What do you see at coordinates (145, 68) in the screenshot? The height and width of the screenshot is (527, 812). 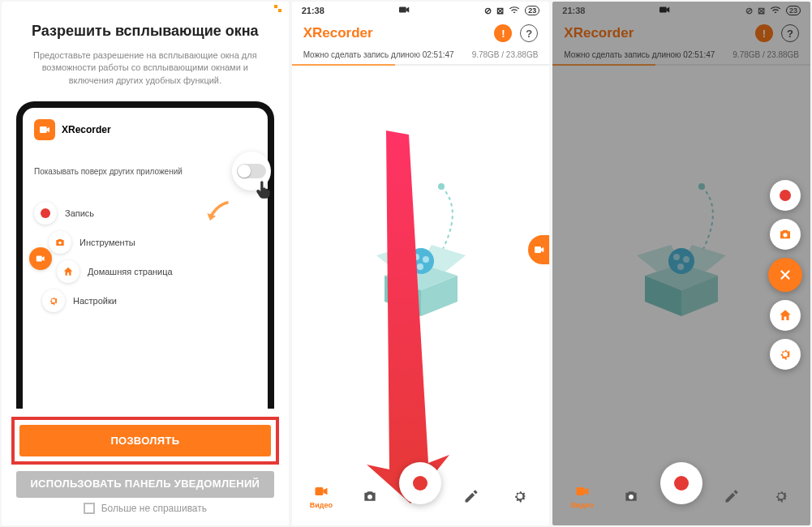 I see `dialog-description: Предоставьте разрешение на всплывающие о…` at bounding box center [145, 68].